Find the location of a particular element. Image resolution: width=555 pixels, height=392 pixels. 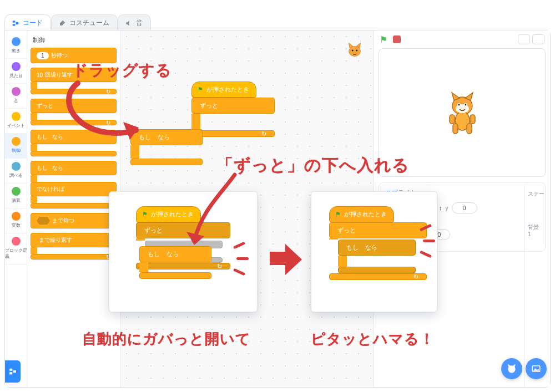

extensions-button is located at coordinates (13, 371).